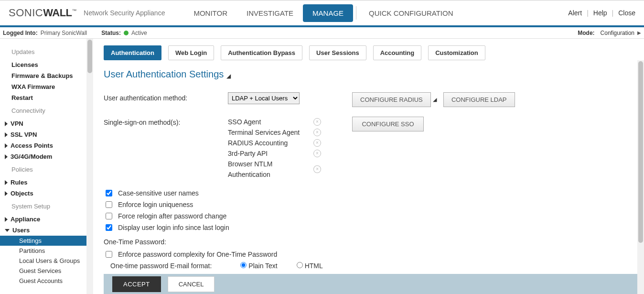 This screenshot has height=294, width=644. What do you see at coordinates (639, 33) in the screenshot?
I see `chevron-right-icon: ▶` at bounding box center [639, 33].